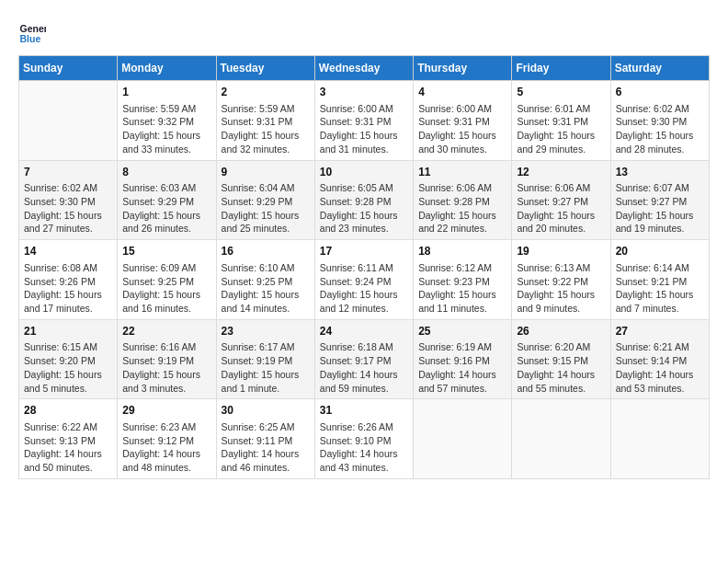 The image size is (728, 563). What do you see at coordinates (68, 410) in the screenshot?
I see `day-number: 28` at bounding box center [68, 410].